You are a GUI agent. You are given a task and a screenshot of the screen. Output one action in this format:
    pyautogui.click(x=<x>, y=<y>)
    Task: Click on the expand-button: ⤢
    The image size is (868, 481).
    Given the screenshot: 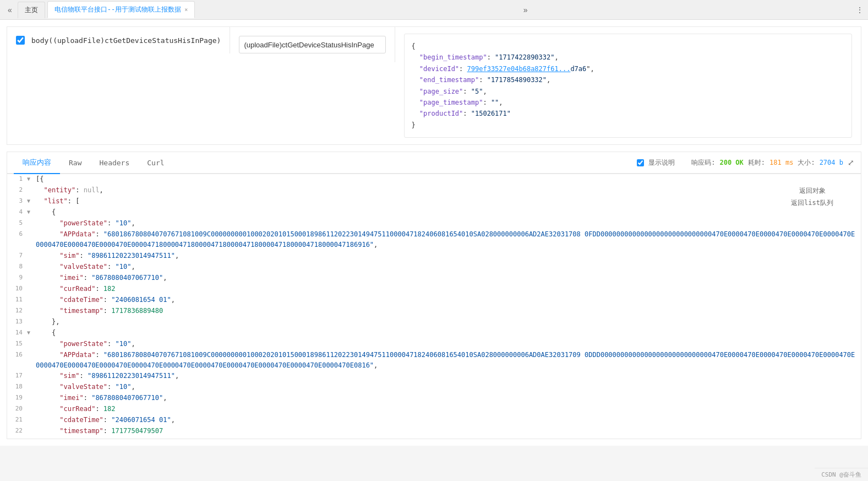 What is the action you would take?
    pyautogui.click(x=851, y=163)
    